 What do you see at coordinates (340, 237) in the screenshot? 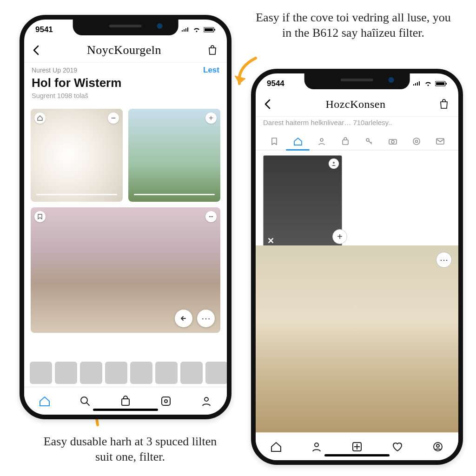
I see `add-button: +` at bounding box center [340, 237].